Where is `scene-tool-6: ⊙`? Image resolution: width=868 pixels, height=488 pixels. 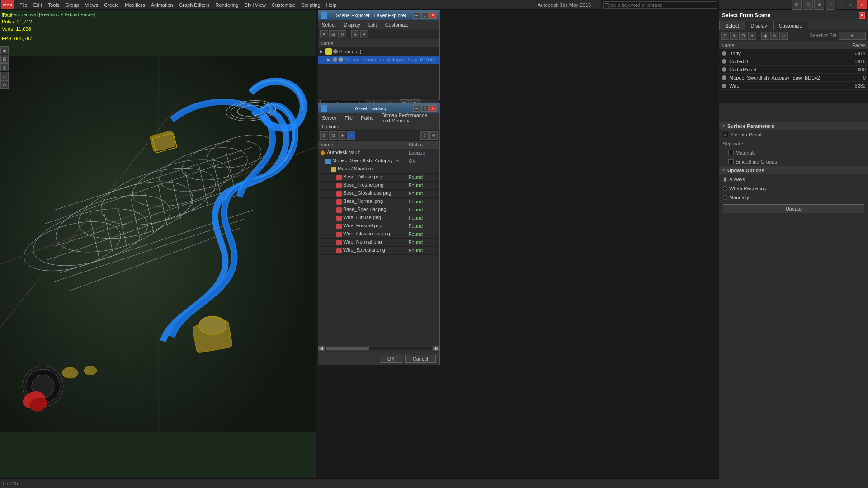 scene-tool-6: ⊙ is located at coordinates (774, 36).